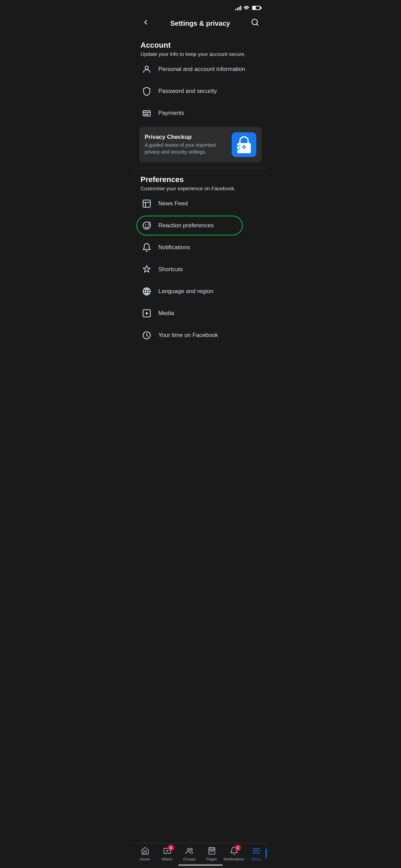 This screenshot has width=401, height=868. I want to click on newsfeed-label: News Feed, so click(173, 204).